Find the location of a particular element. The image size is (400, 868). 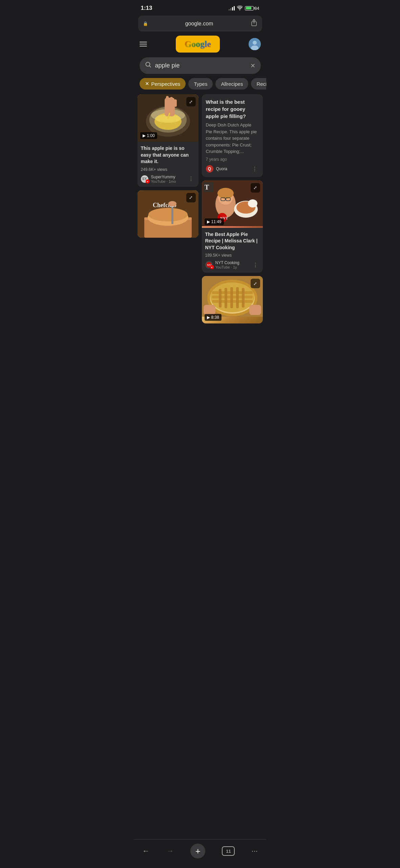

video-views-1: 249.6K+ views is located at coordinates (168, 170).